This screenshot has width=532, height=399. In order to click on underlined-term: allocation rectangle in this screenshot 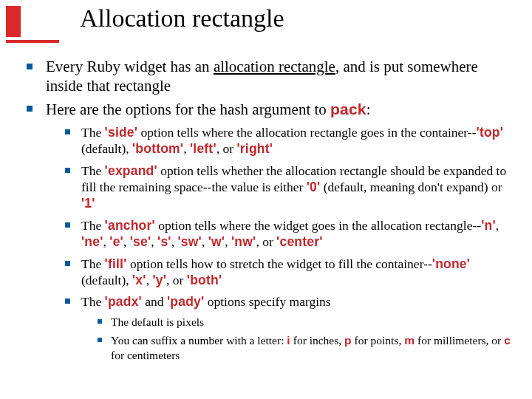, I will do `click(275, 66)`.